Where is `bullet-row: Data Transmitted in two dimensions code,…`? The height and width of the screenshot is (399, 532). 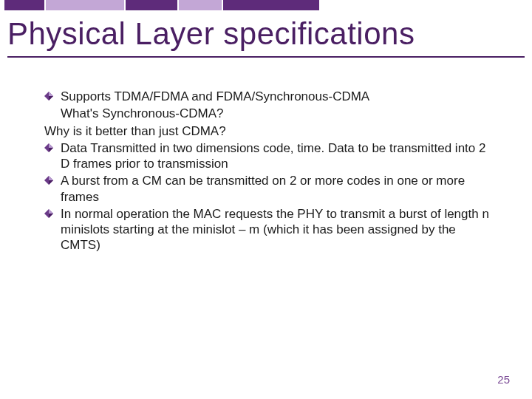 bullet-row: Data Transmitted in two dimensions code,… is located at coordinates (270, 157).